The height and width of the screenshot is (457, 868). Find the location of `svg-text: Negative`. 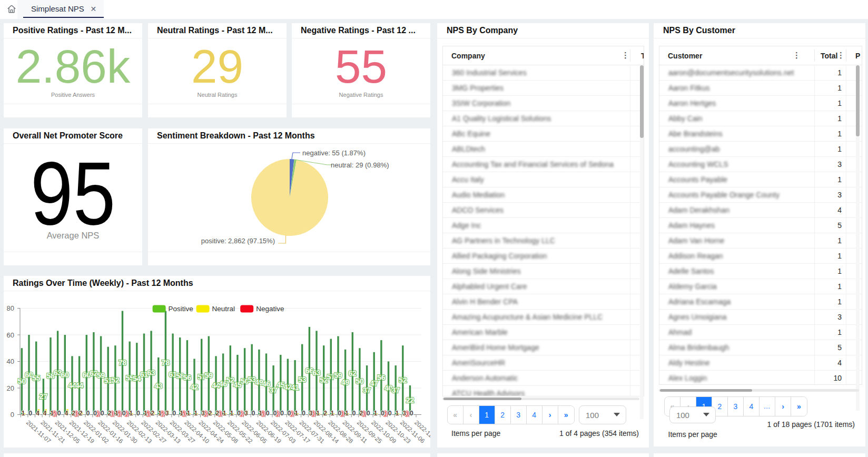

svg-text: Negative is located at coordinates (270, 309).